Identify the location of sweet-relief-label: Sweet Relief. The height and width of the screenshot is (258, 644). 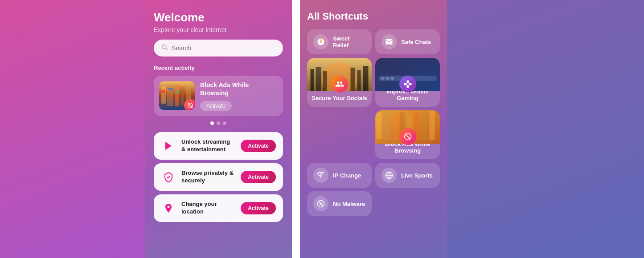
(349, 42).